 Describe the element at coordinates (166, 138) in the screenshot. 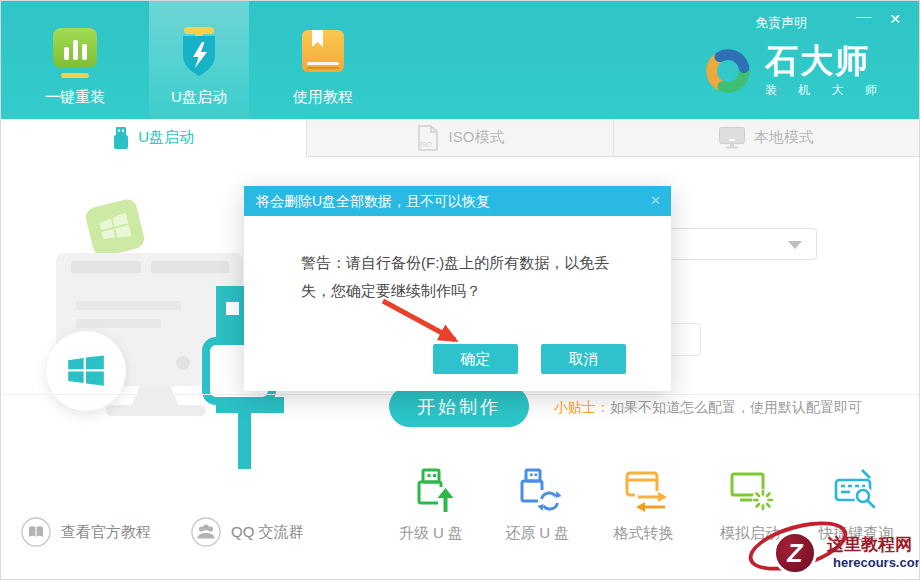

I see `mode-tab-label: U盘启动` at that location.